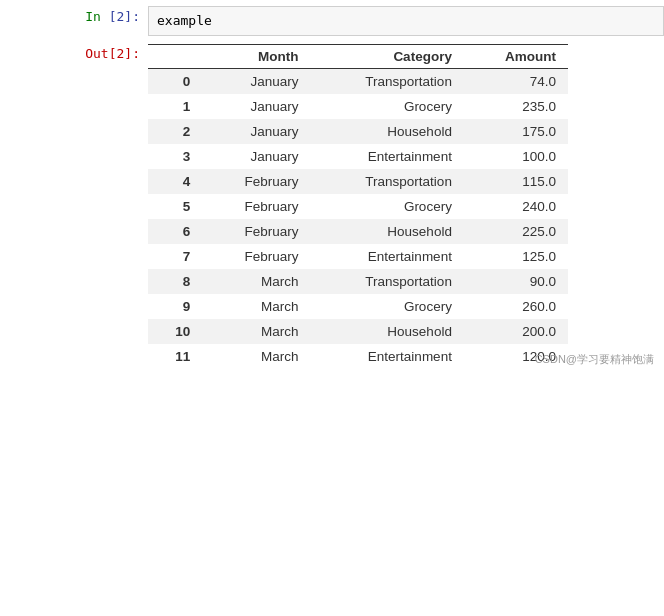 This screenshot has width=664, height=616. I want to click on cell-index: 3, so click(175, 156).